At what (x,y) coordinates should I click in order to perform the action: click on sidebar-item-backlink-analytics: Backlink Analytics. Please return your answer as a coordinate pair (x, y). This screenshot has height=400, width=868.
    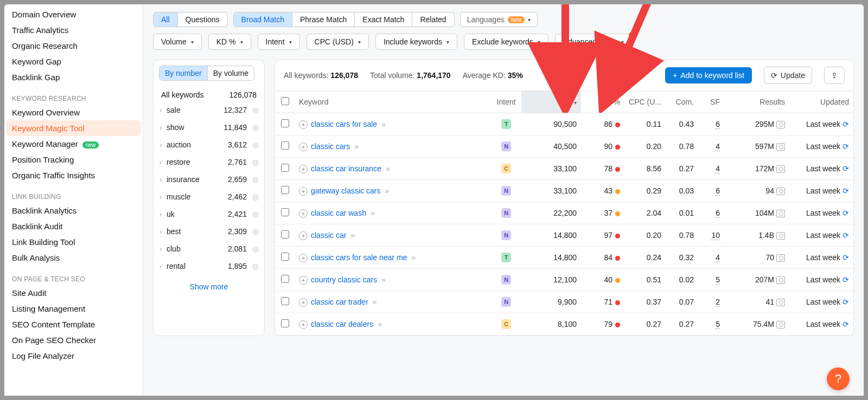
    Looking at the image, I should click on (74, 210).